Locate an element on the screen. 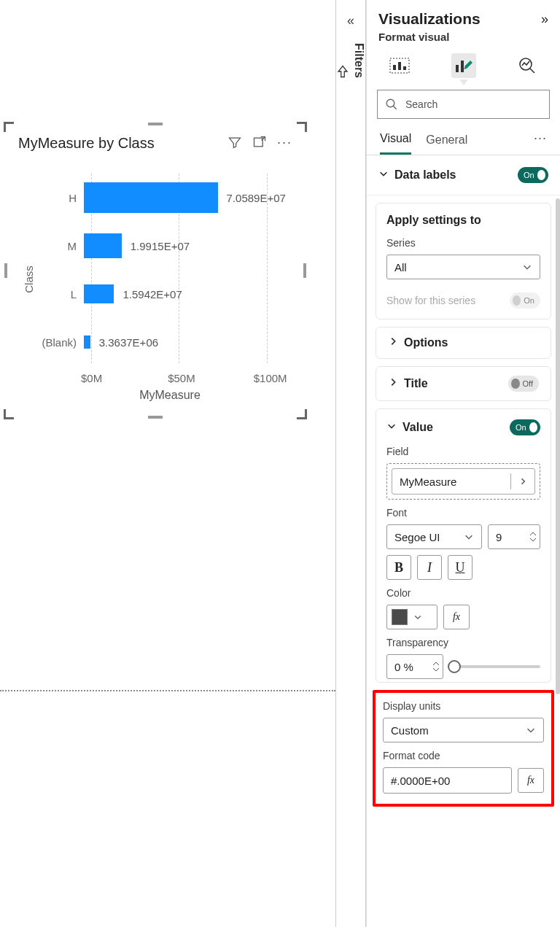 Image resolution: width=560 pixels, height=927 pixels. x-tick: $100M is located at coordinates (271, 378).